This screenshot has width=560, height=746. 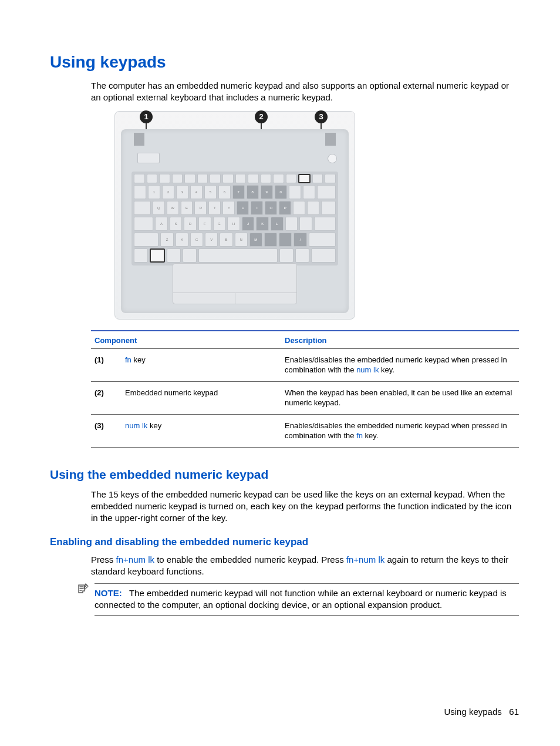 I want to click on table-row: (1) fn key Enables/disables the embedded…, so click(x=305, y=365).